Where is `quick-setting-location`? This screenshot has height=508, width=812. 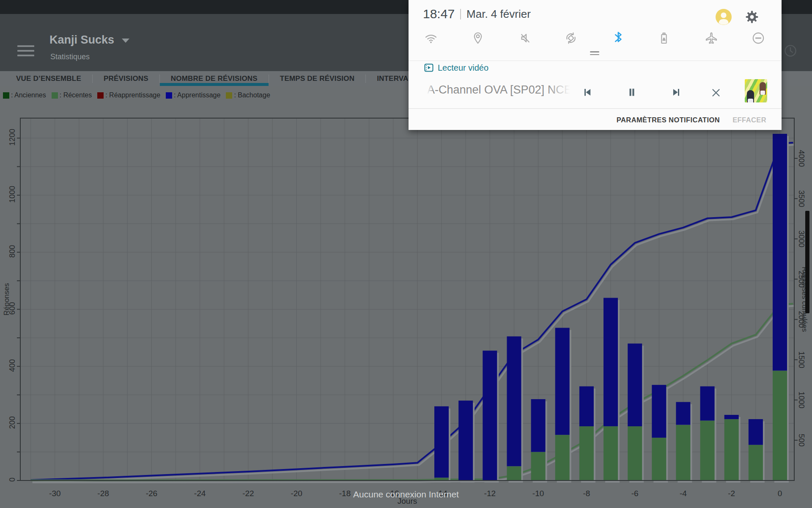
quick-setting-location is located at coordinates (478, 38).